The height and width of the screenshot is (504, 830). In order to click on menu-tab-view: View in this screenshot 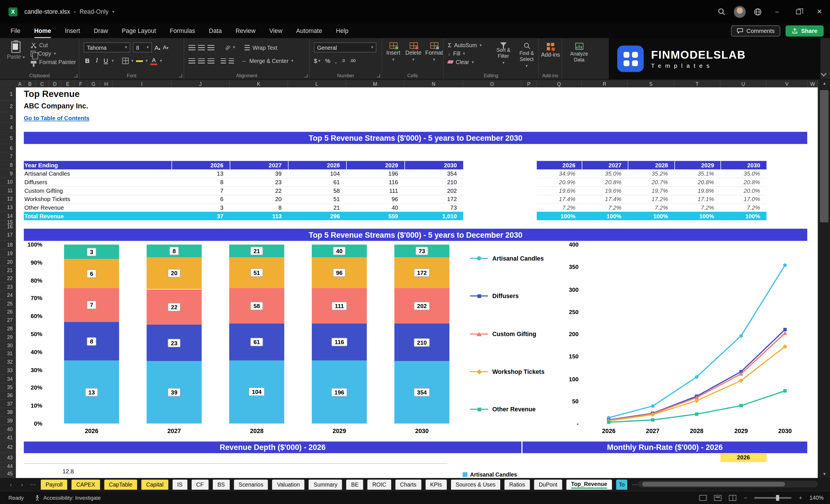, I will do `click(276, 31)`.